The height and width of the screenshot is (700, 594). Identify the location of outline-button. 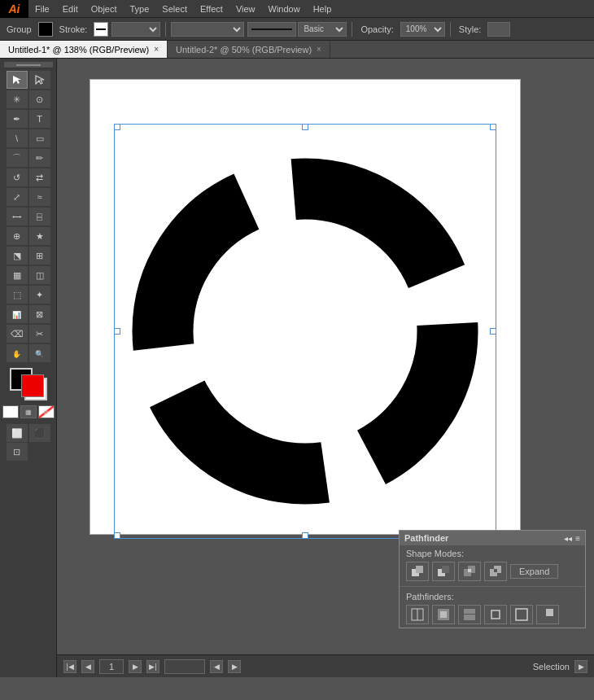
(522, 615).